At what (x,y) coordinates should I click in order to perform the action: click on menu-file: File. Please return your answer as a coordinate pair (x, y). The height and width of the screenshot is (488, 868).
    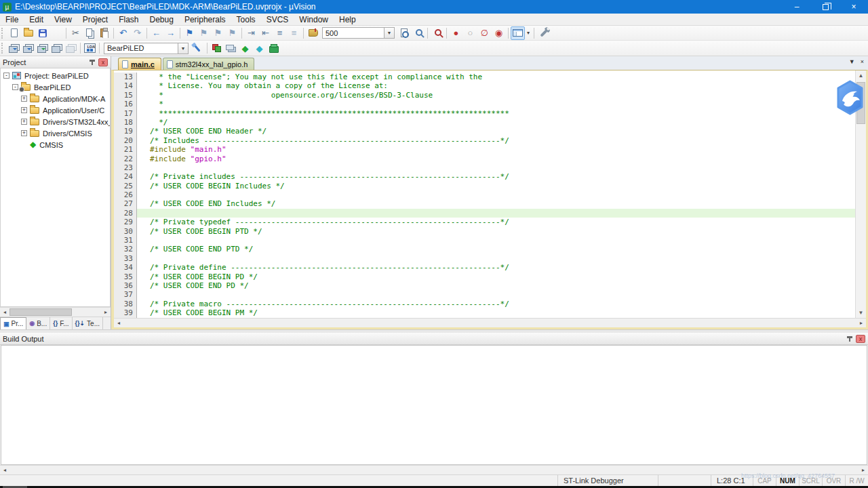
    Looking at the image, I should click on (12, 19).